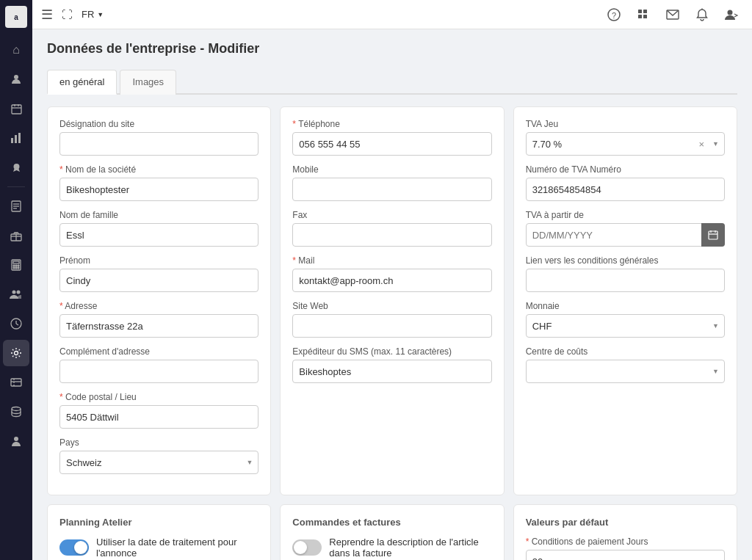 This screenshot has height=560, width=752. Describe the element at coordinates (392, 170) in the screenshot. I see `label-mobile: Mobile` at that location.